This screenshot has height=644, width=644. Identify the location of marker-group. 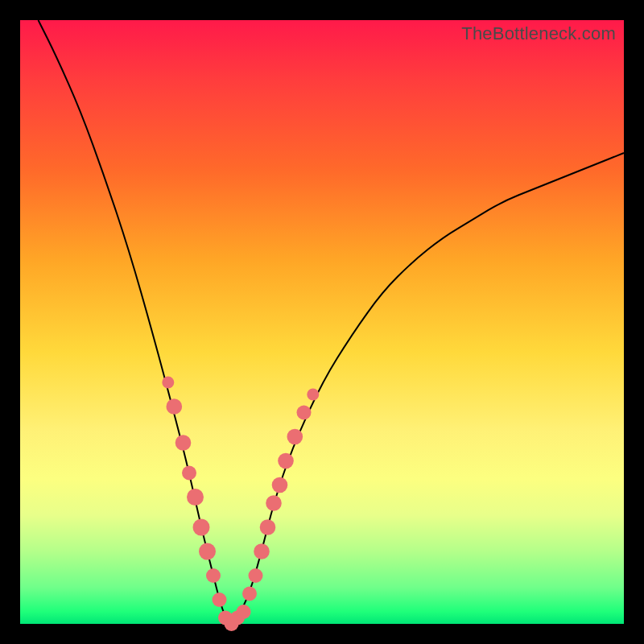
(240, 504).